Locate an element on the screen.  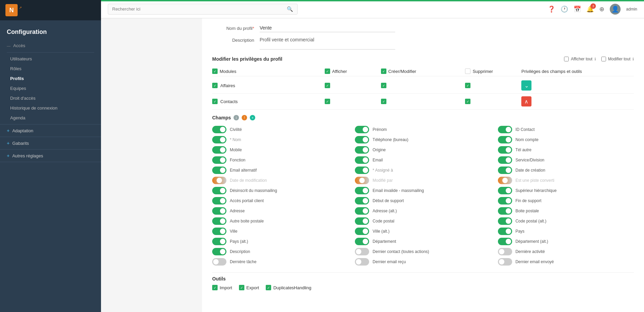
description-label: Description is located at coordinates (236, 40).